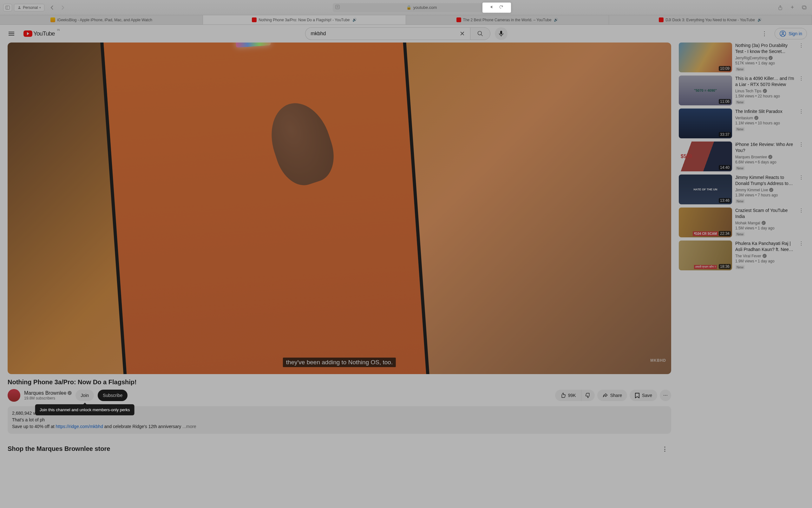  I want to click on recommendation: 33:37 The Infinite Slit Paradox Veritasi…, so click(741, 124).